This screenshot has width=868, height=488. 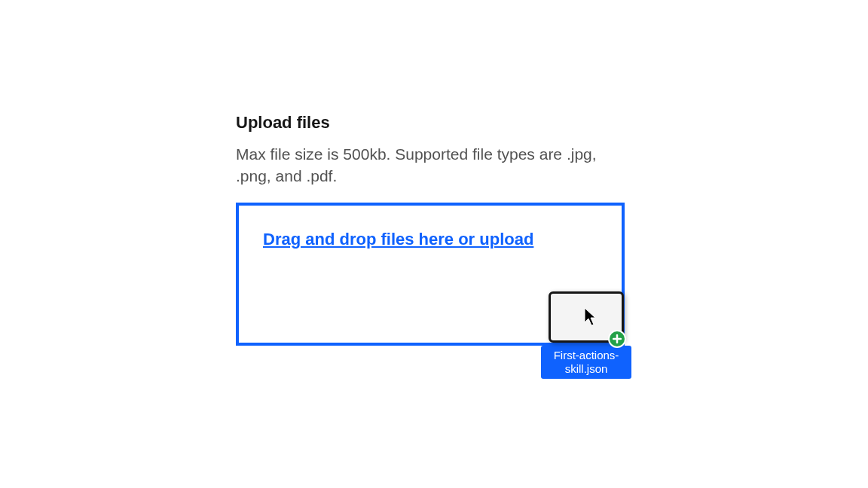 I want to click on file-dropzone: Drag and drop files here or upload First…, so click(x=430, y=274).